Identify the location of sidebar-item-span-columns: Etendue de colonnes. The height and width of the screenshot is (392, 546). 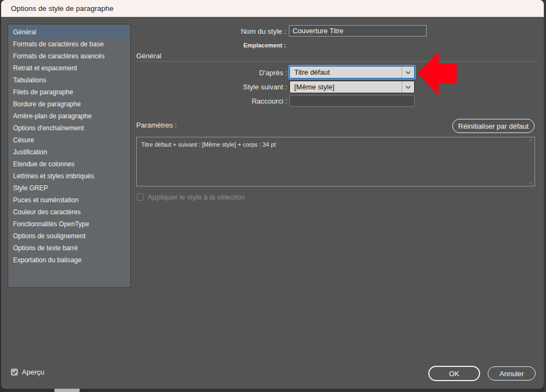
(69, 164).